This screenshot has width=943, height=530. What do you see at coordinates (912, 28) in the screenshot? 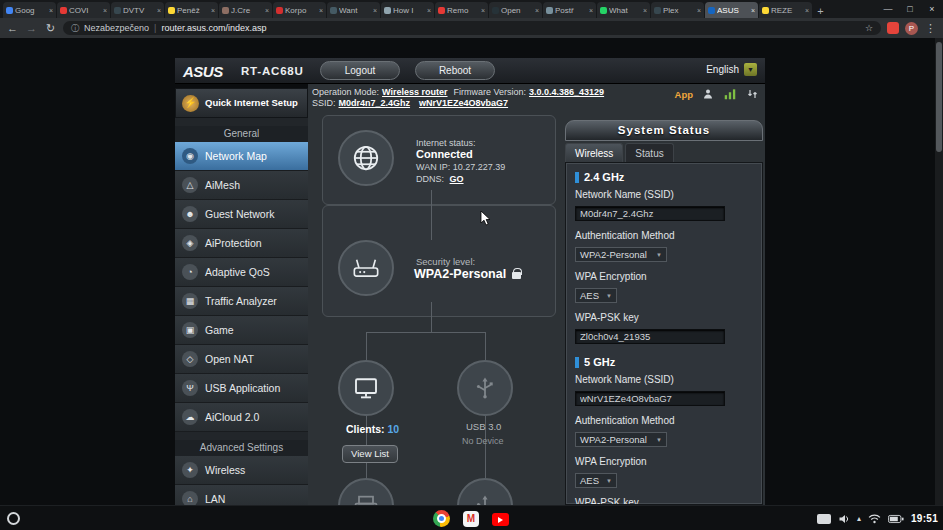
I see `profile-avatar: P` at bounding box center [912, 28].